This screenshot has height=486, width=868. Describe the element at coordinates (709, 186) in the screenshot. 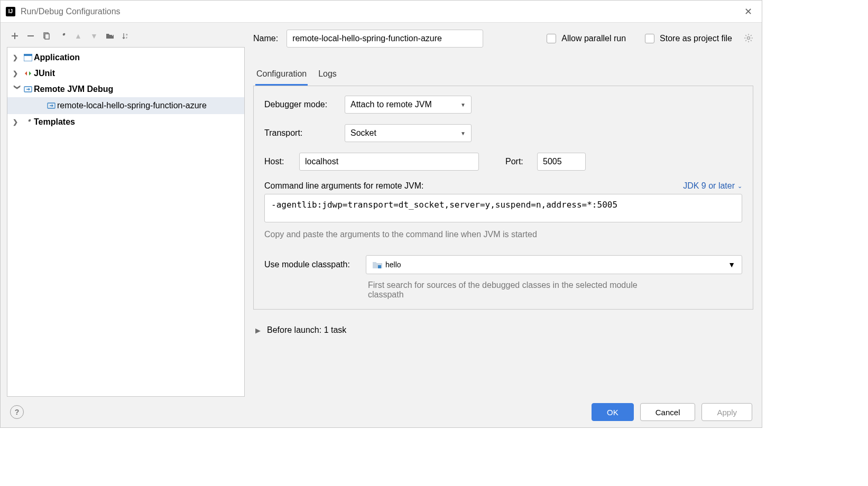

I see `jdk-link-label: JDK 9 or later` at that location.